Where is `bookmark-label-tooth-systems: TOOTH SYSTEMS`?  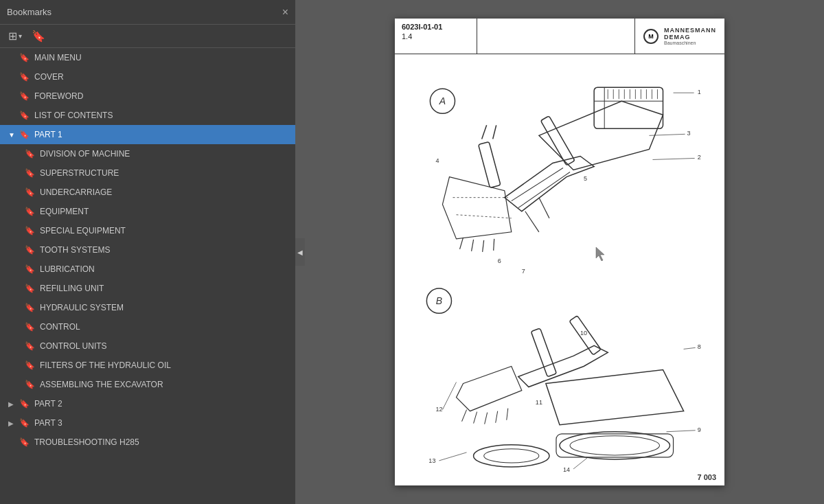
bookmark-label-tooth-systems: TOOTH SYSTEMS is located at coordinates (75, 250).